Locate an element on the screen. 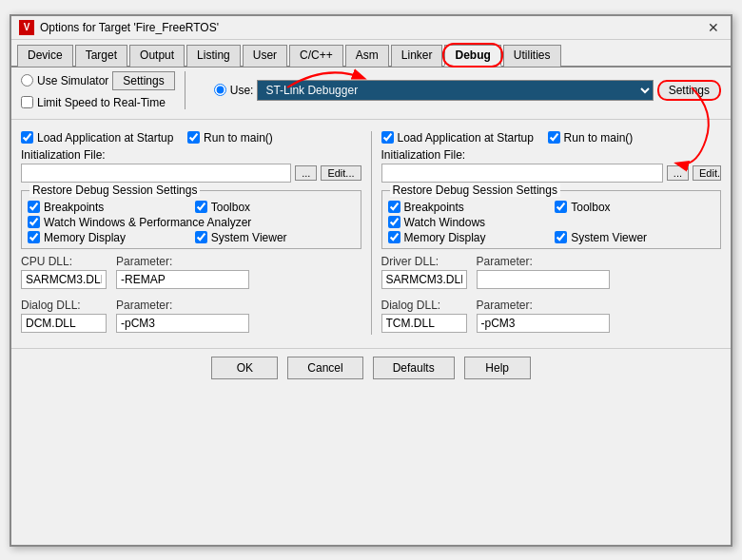  left-dialog-param-input is located at coordinates (183, 323).